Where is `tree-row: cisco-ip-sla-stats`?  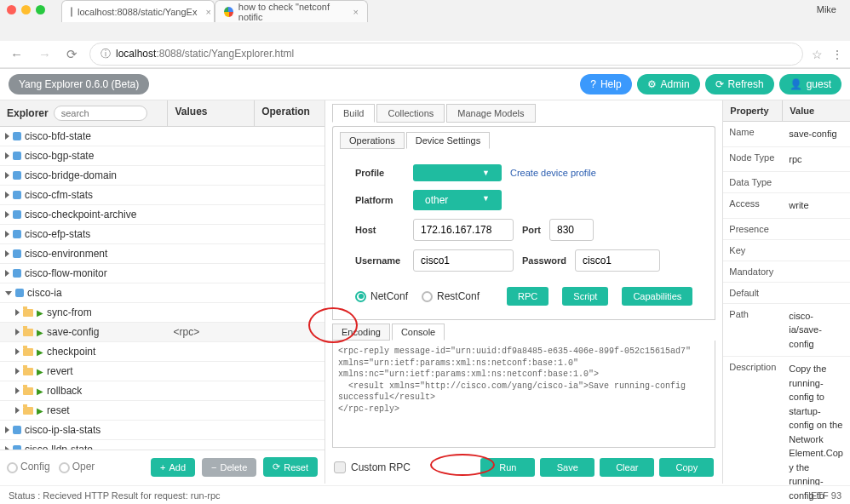
tree-row: cisco-ip-sla-stats is located at coordinates (162, 431).